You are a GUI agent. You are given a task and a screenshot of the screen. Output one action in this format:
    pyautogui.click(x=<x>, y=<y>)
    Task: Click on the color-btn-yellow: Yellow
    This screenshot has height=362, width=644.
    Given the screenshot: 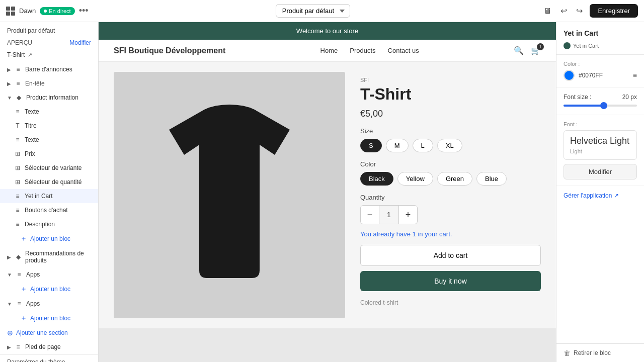 What is the action you would take?
    pyautogui.click(x=416, y=179)
    